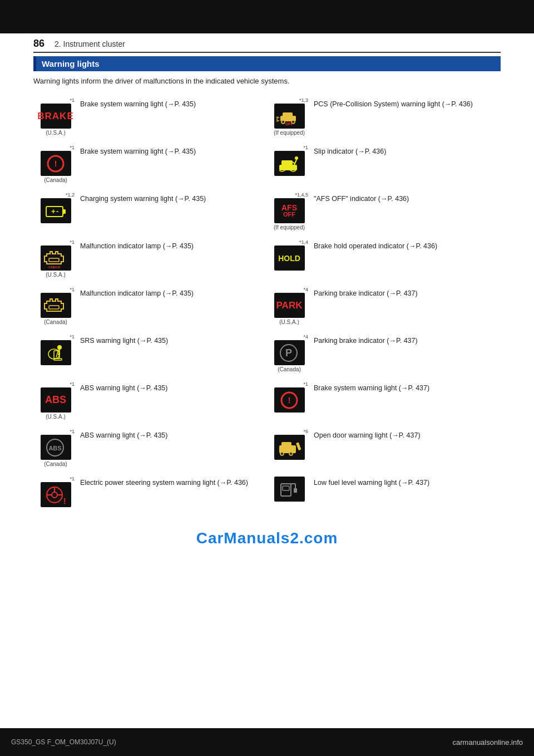 Image resolution: width=534 pixels, height=756 pixels. What do you see at coordinates (70, 195) in the screenshot?
I see `superscript-charge: *1,2` at bounding box center [70, 195].